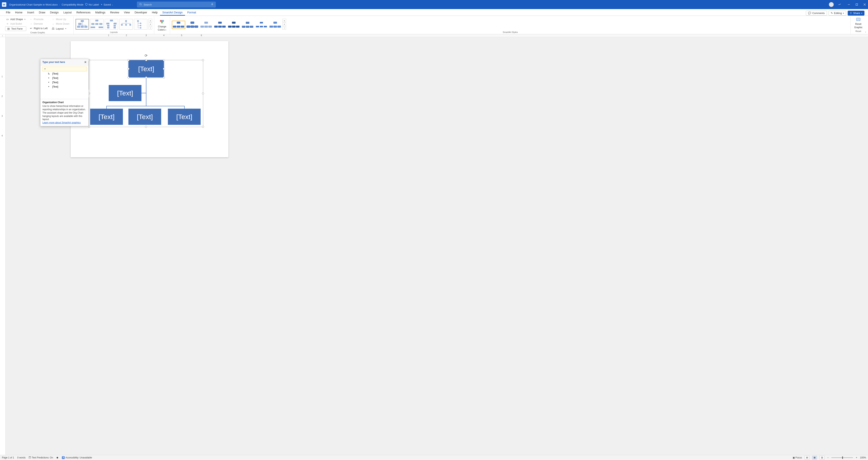 This screenshot has height=460, width=868. Describe the element at coordinates (115, 13) in the screenshot. I see `tab-review: Review` at that location.